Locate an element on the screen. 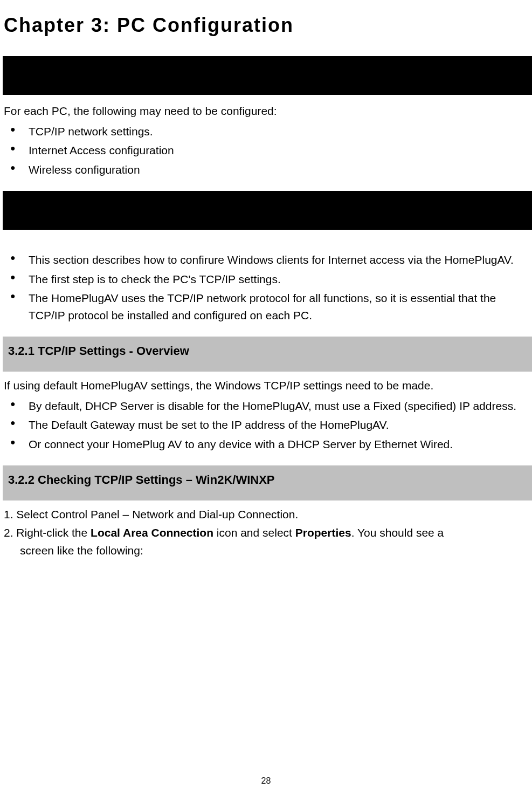 The height and width of the screenshot is (809, 532). section-3-2-heading-bar is located at coordinates (267, 210).